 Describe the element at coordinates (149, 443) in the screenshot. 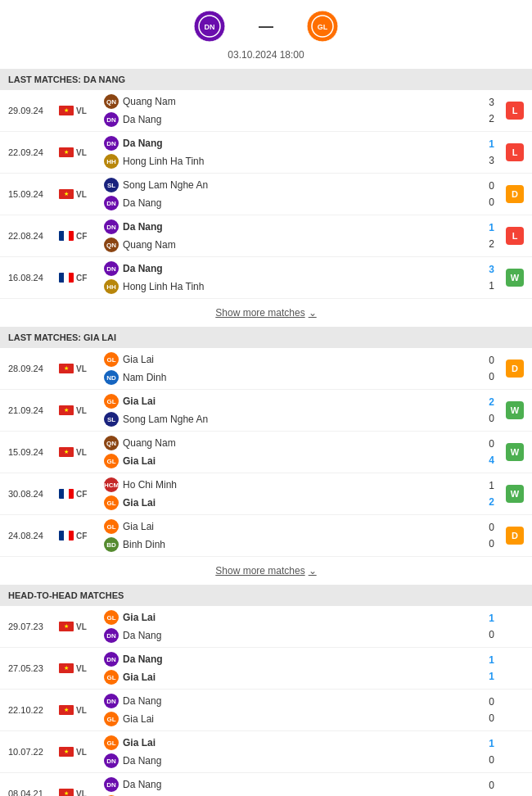

I see `team-name-1: Quang Nam` at that location.